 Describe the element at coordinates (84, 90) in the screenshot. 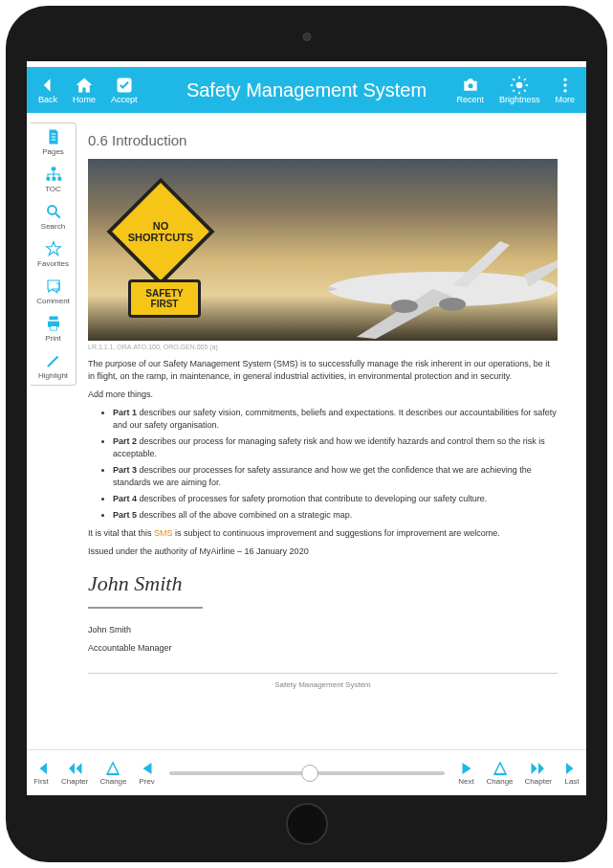

I see `home-button: Home` at that location.